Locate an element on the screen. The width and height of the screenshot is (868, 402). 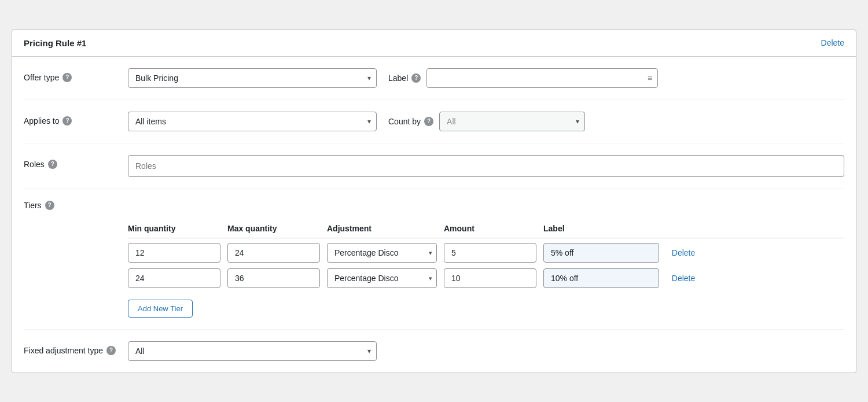
col-header-amount: Amount is located at coordinates (490, 228).